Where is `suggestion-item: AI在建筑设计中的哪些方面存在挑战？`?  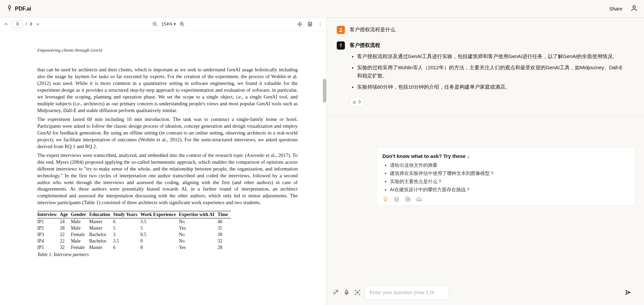 suggestion-item: AI在建筑设计中的哪些方面存在挑战？ is located at coordinates (509, 190).